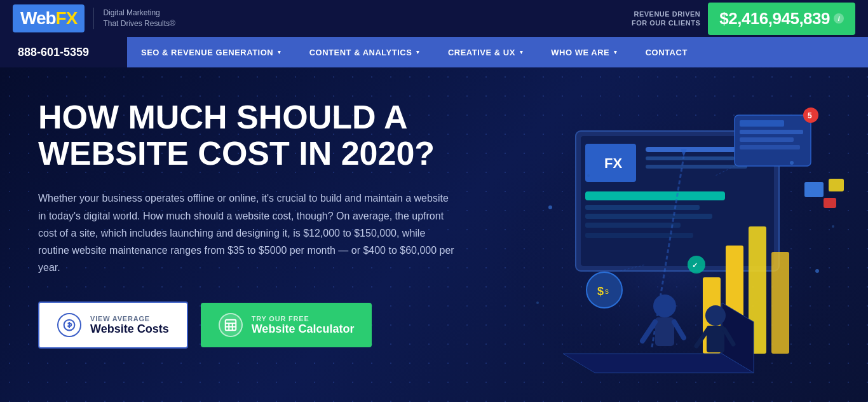 The height and width of the screenshot is (402, 868). Describe the element at coordinates (303, 326) in the screenshot. I see `website-calculator-text: TRY OUR FREE Website Calculator` at that location.